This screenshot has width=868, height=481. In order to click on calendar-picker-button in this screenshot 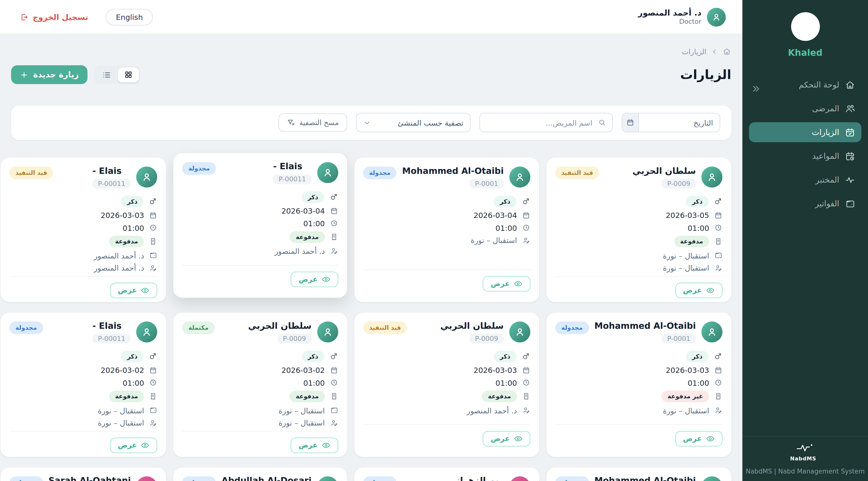, I will do `click(631, 123)`.